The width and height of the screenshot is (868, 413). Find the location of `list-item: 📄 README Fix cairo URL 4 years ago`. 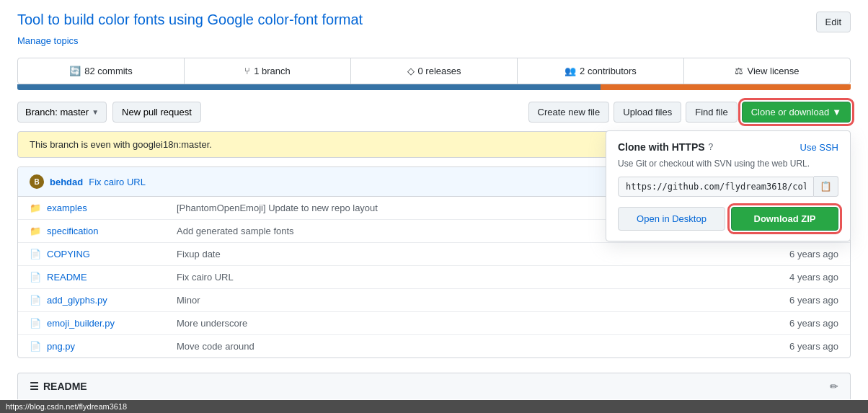

list-item: 📄 README Fix cairo URL 4 years ago is located at coordinates (434, 277).